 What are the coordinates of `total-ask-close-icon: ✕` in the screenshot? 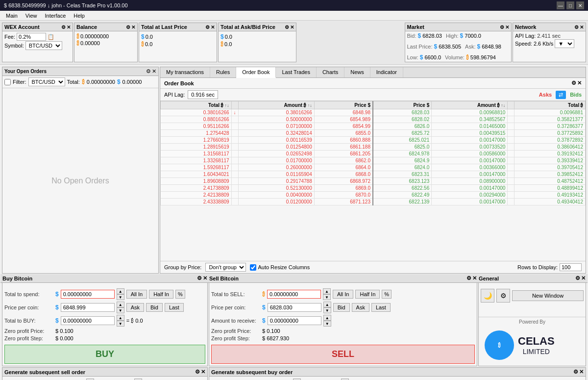 It's located at (292, 27).